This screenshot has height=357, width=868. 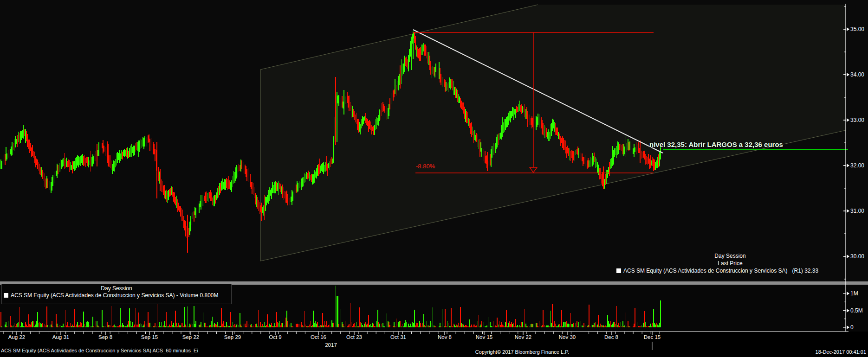 I want to click on year-label: 2017, so click(x=331, y=345).